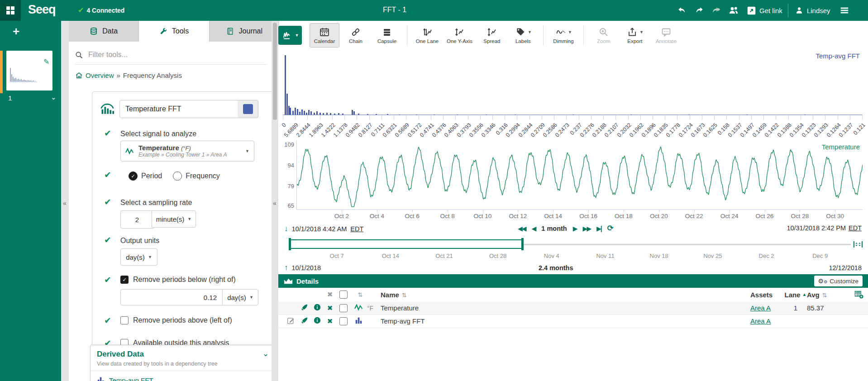 Image resolution: width=868 pixels, height=381 pixels. Describe the element at coordinates (124, 280) in the screenshot. I see `remove-below-checkbox` at that location.